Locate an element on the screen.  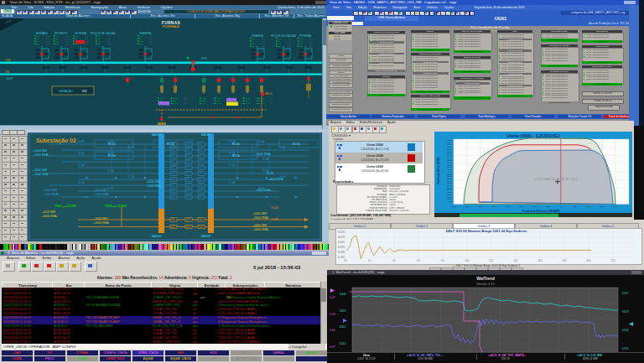
svg-text: 20,5 is located at coordinates (589, 261).